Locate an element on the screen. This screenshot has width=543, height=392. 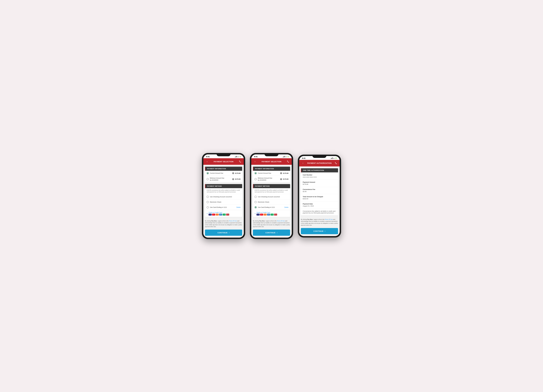
method-card-2: Use Card Ending in 1111 Delete is located at coordinates (272, 207).